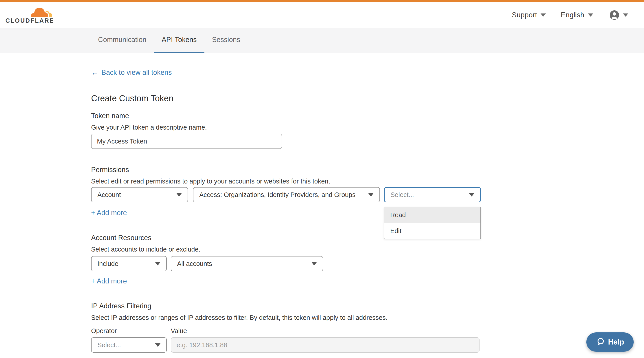 Image resolution: width=644 pixels, height=358 pixels. What do you see at coordinates (140, 195) in the screenshot?
I see `permission-scope-select: Account` at bounding box center [140, 195].